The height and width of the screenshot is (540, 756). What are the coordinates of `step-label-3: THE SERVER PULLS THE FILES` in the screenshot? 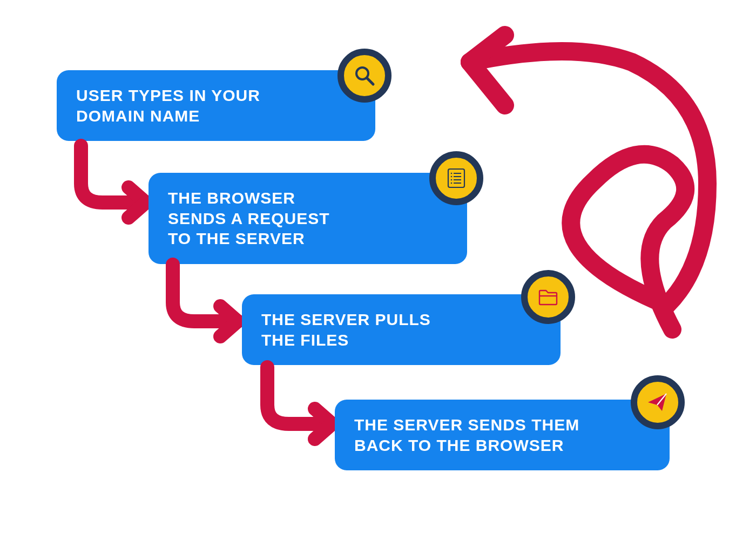 It's located at (401, 329).